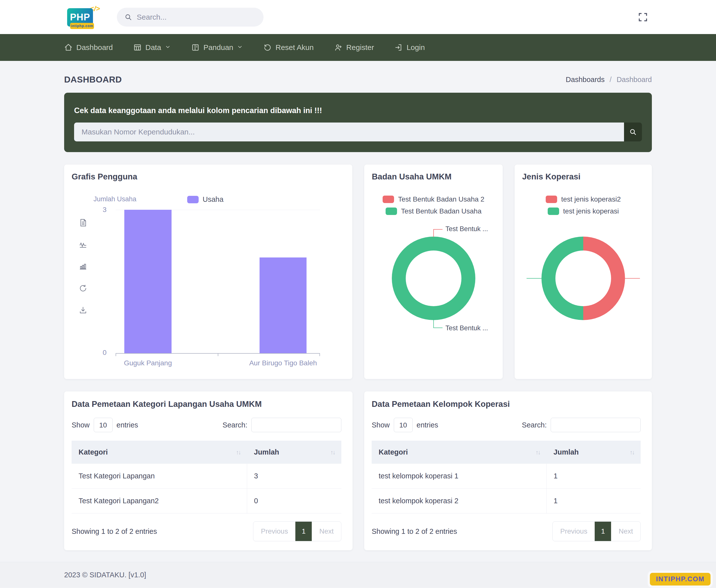 This screenshot has width=716, height=588. I want to click on page-title: DASHBOARD, so click(93, 79).